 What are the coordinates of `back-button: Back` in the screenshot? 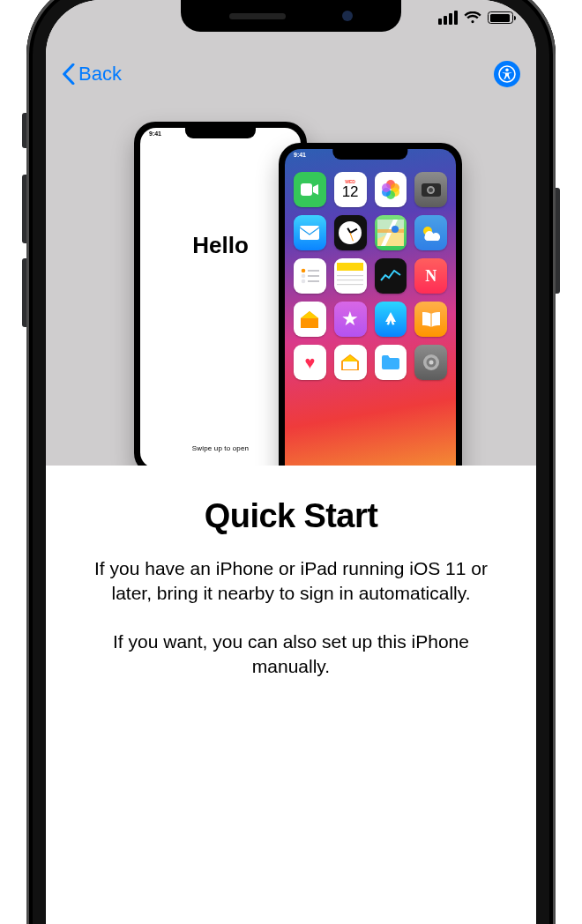 It's located at (92, 74).